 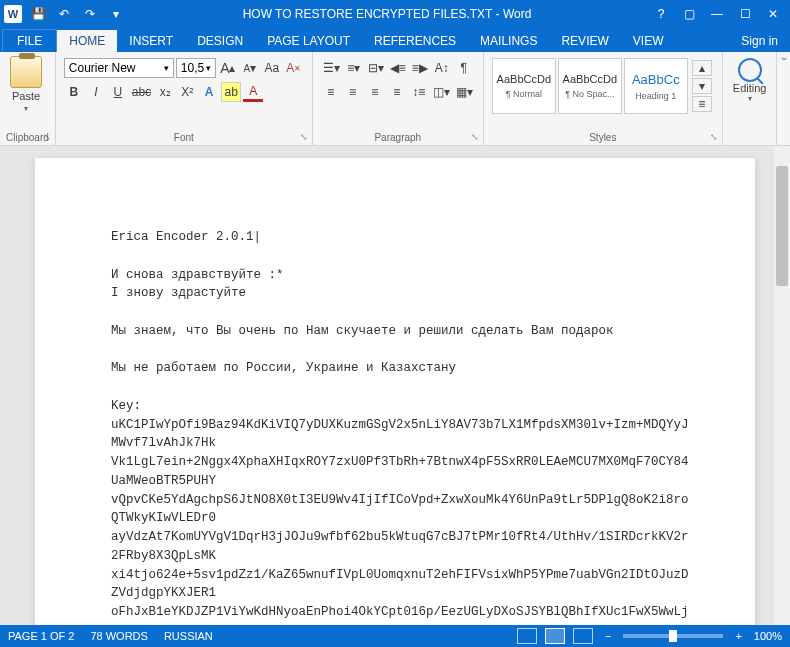 I want to click on vertical-scrollbar, so click(x=782, y=386).